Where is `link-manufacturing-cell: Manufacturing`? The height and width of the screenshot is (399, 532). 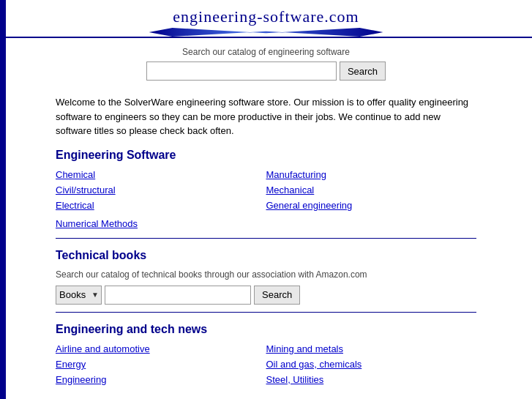 link-manufacturing-cell: Manufacturing is located at coordinates (372, 174).